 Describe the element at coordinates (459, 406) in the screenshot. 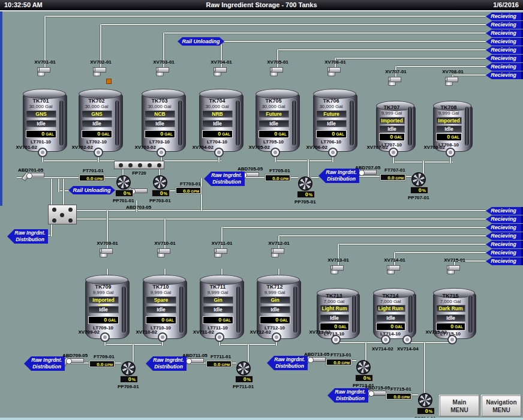

I see `main-menu-button: Main MENU` at that location.